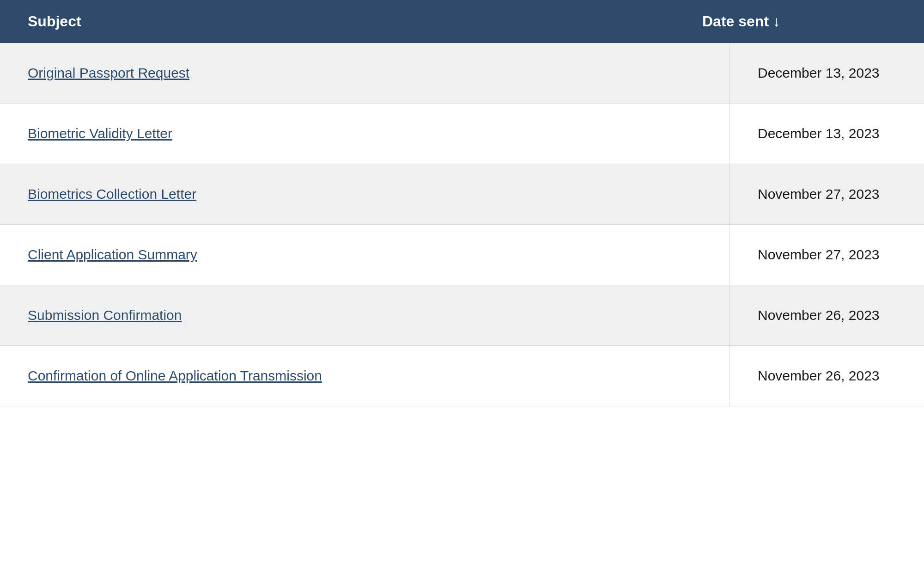 Image resolution: width=924 pixels, height=570 pixels. What do you see at coordinates (100, 133) in the screenshot?
I see `subject-link: Biometric Validity Letter` at bounding box center [100, 133].